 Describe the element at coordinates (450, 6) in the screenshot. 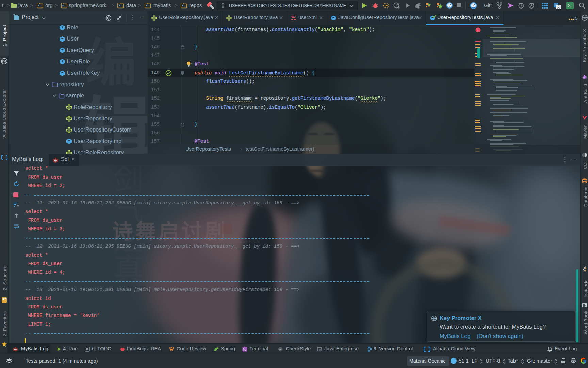

I see `svg-text: 7` at that location.